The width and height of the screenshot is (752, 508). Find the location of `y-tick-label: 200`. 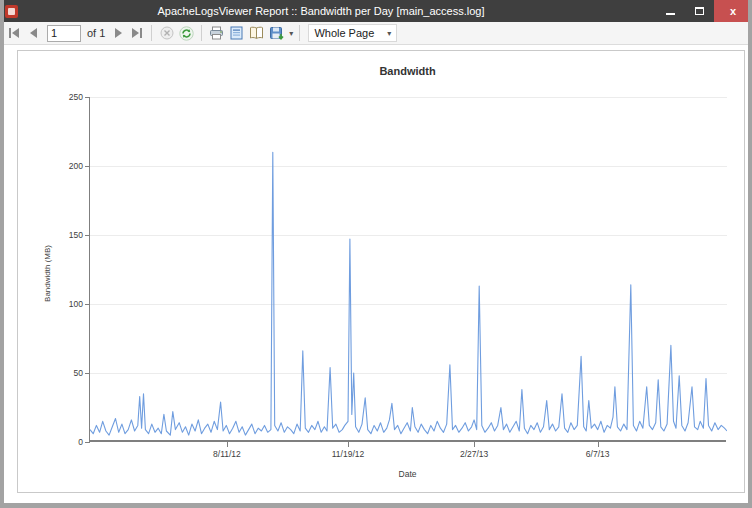

y-tick-label: 200 is located at coordinates (63, 166).